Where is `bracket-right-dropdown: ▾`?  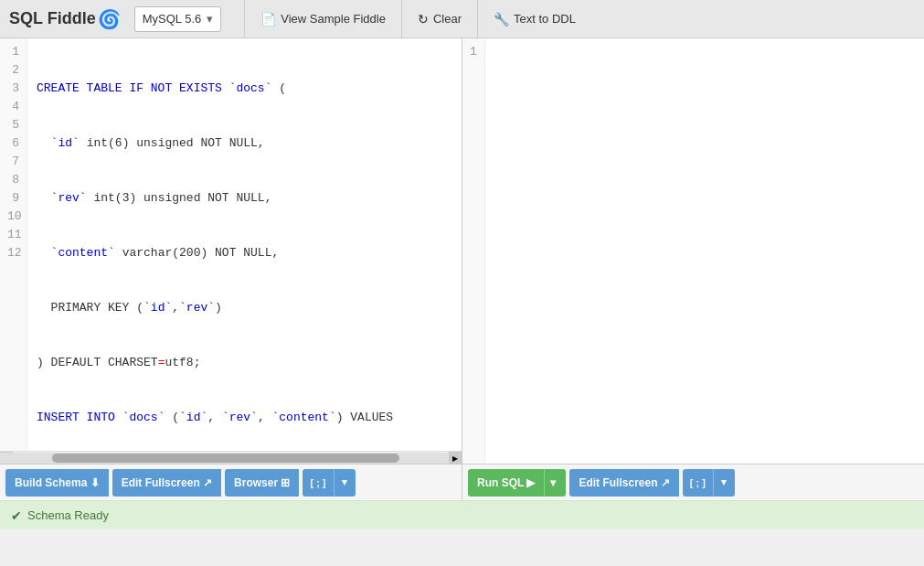 bracket-right-dropdown: ▾ is located at coordinates (724, 483).